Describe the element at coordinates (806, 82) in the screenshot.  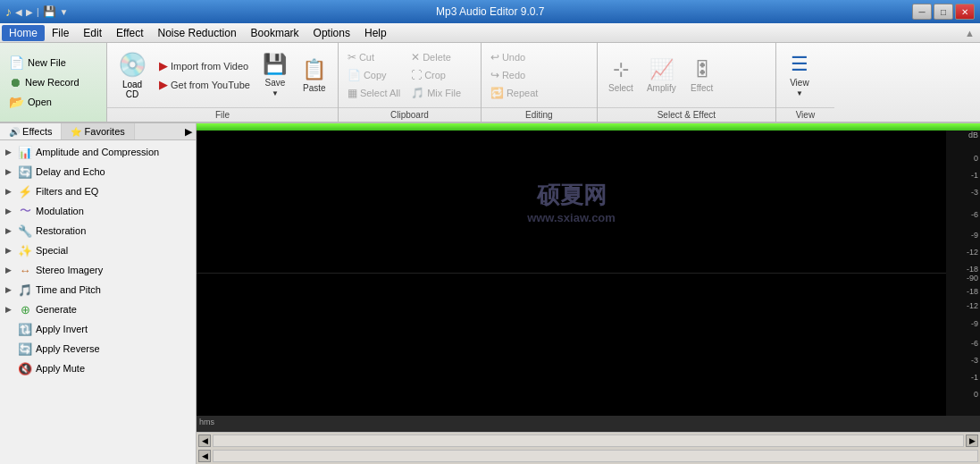
I see `ribbon-section-view: ☰ View ▼ View` at that location.